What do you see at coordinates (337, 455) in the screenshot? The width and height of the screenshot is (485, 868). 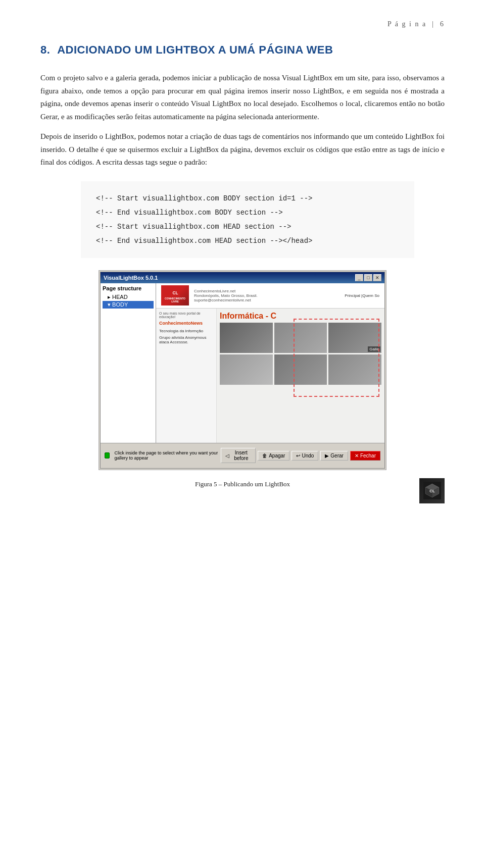 I see `gerar-label: Gerar` at bounding box center [337, 455].